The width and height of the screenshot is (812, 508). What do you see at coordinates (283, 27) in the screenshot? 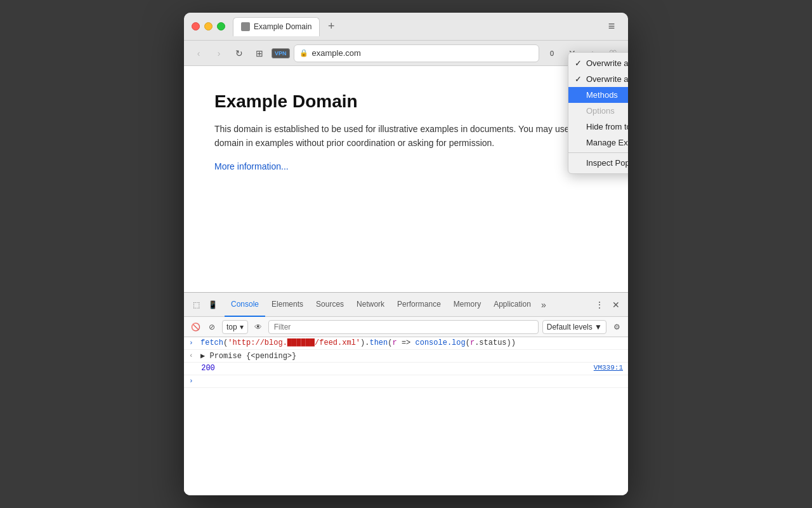
I see `tab-label: Example Domain` at bounding box center [283, 27].